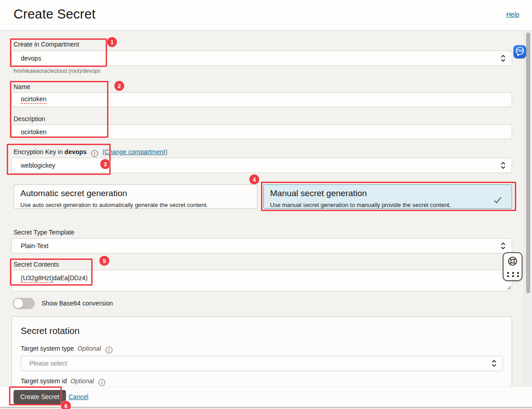 This screenshot has width=532, height=409. Describe the element at coordinates (37, 278) in the screenshot. I see `secret-contents-value-flagged: (U32g8Hzt)` at that location.